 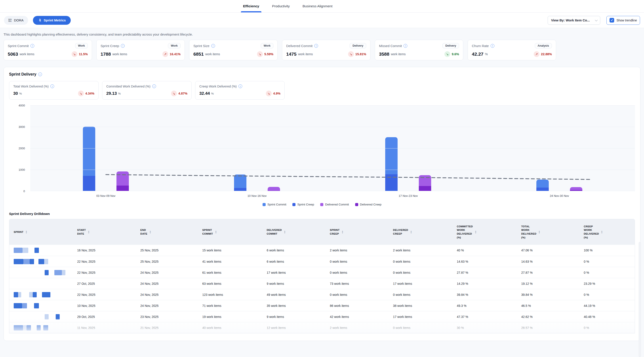 What do you see at coordinates (607, 284) in the screenshot?
I see `table-cell: 23.29 %` at bounding box center [607, 284].